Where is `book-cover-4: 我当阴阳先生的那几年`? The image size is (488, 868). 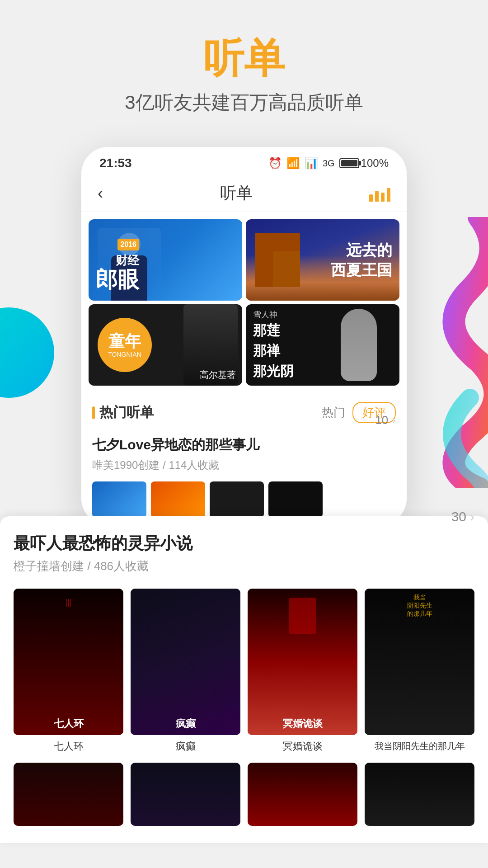
book-cover-4: 我当阴阳先生的那几年 is located at coordinates (419, 662).